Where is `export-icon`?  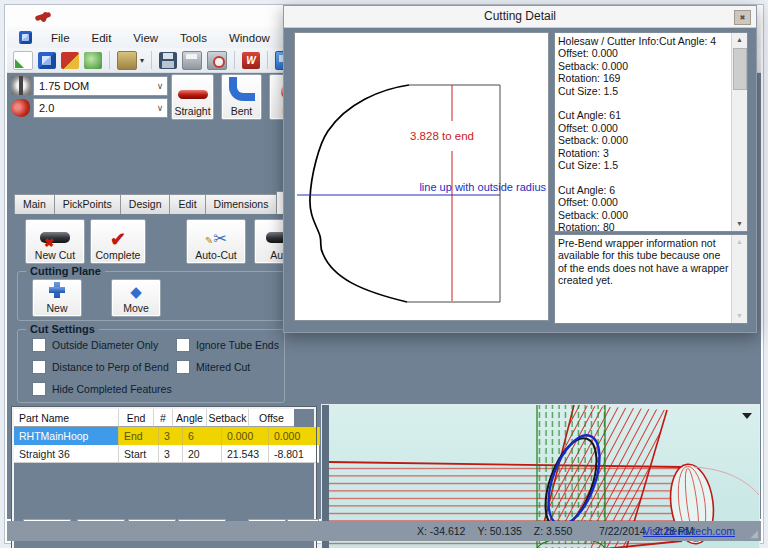
export-icon is located at coordinates (127, 60).